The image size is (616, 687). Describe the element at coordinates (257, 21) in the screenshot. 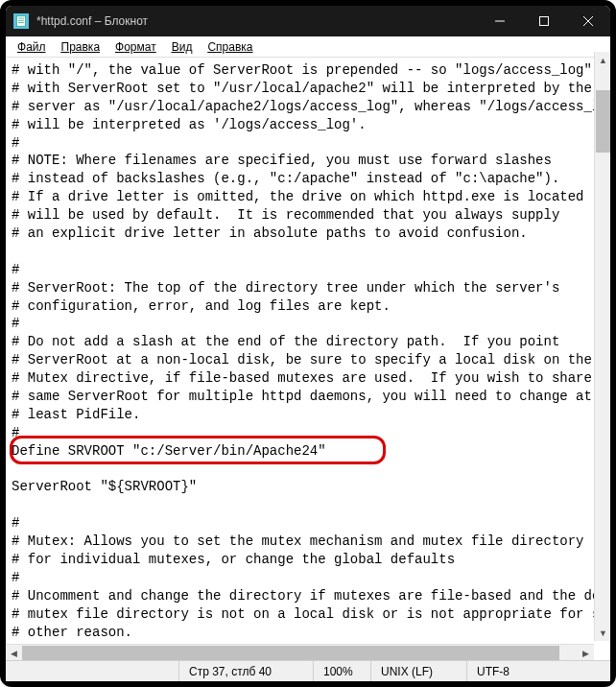

I see `window-title: *httpd.conf – Блокнот` at that location.